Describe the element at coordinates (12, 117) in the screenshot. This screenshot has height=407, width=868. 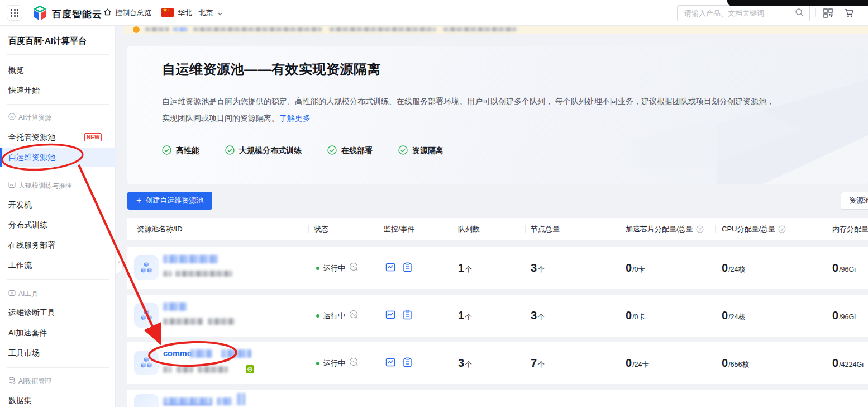
I see `svg-text: AI` at that location.